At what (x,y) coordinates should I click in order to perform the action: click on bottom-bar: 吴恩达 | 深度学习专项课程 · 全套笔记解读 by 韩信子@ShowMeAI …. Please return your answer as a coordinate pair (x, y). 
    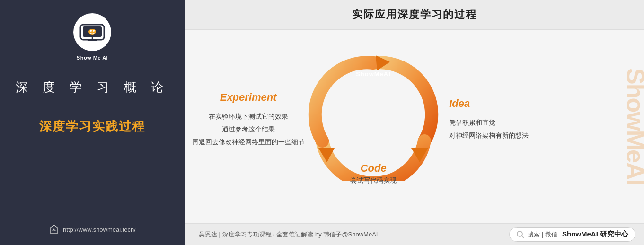
    Looking at the image, I should click on (415, 234).